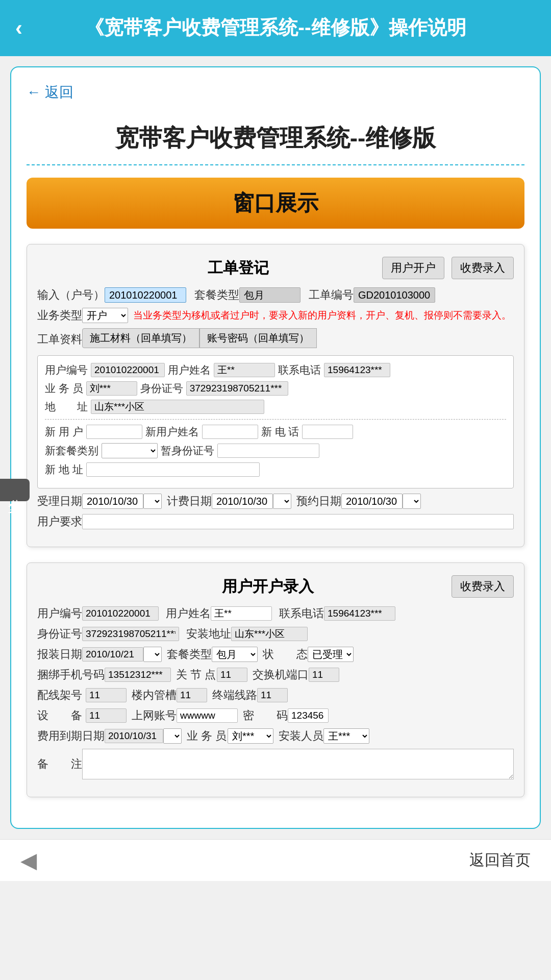 Image resolution: width=551 pixels, height=980 pixels. I want to click on f2-input-device, so click(106, 716).